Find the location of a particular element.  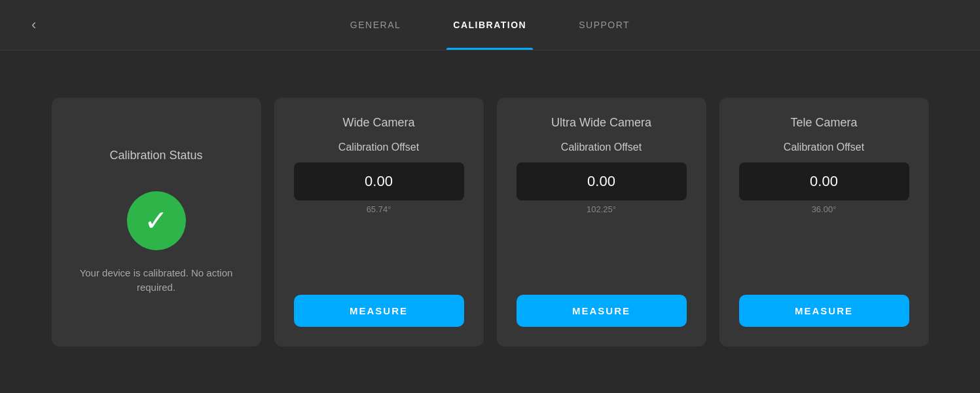

wide-camera-measure-button: MEASURE is located at coordinates (379, 310).